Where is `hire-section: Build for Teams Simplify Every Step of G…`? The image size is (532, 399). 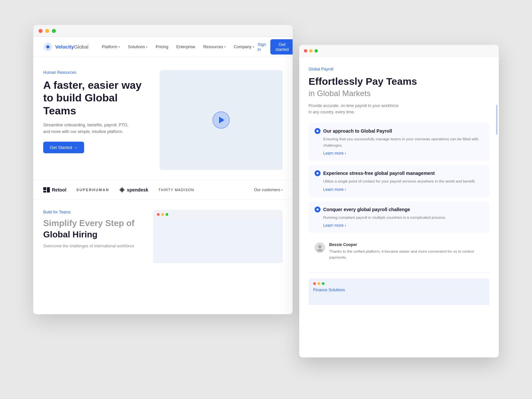 hire-section: Build for Teams Simplify Every Step of G… is located at coordinates (163, 235).